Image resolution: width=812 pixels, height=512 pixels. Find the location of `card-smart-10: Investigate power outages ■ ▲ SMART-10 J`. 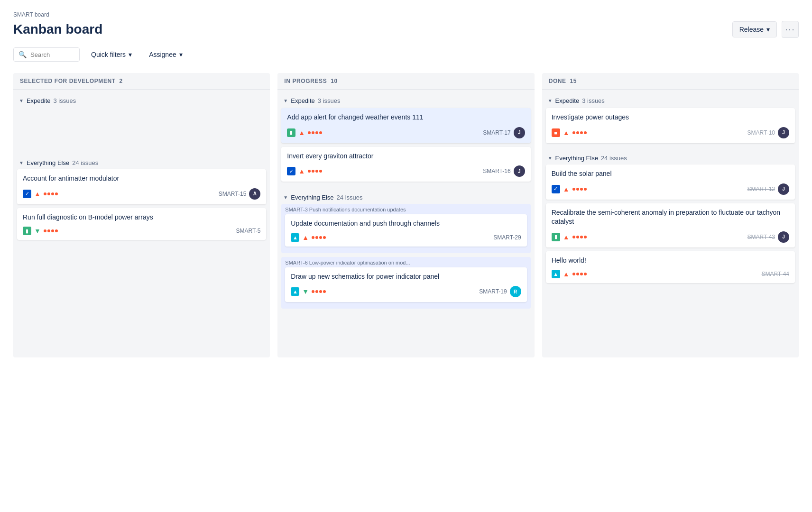

card-smart-10: Investigate power outages ■ ▲ SMART-10 J is located at coordinates (671, 126).